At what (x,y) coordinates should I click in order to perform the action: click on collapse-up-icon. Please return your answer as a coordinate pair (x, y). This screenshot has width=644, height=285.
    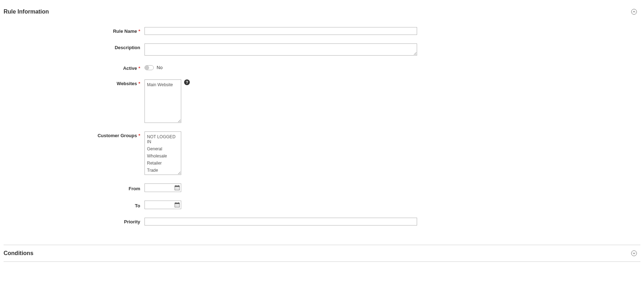
    Looking at the image, I should click on (634, 12).